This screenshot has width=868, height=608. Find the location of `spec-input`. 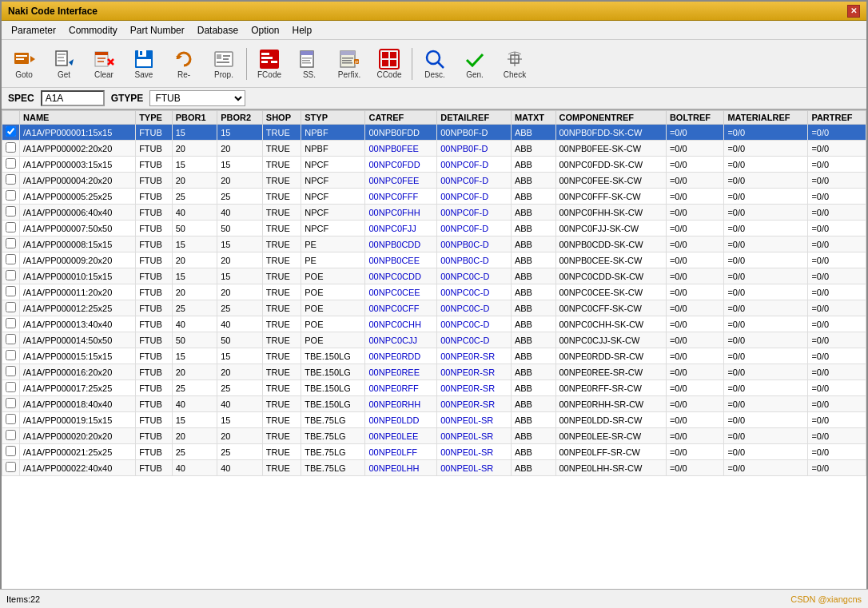

spec-input is located at coordinates (73, 98).